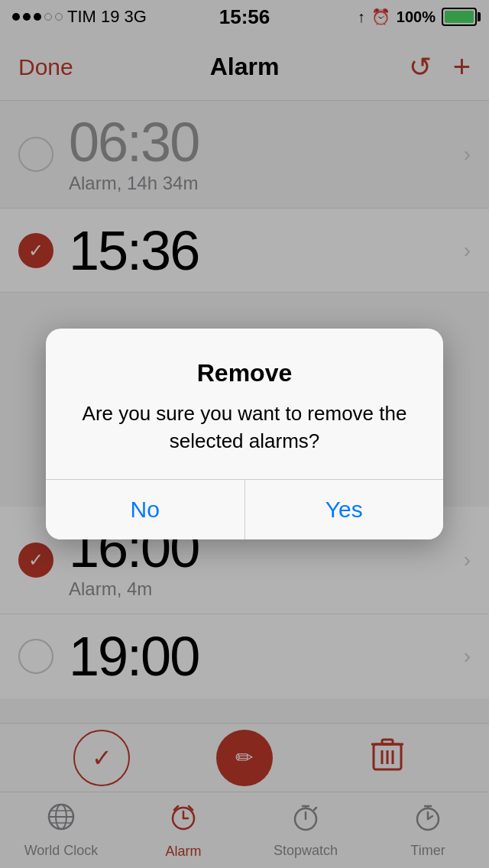  What do you see at coordinates (244, 509) in the screenshot?
I see `dialog-buttons: No Yes` at bounding box center [244, 509].